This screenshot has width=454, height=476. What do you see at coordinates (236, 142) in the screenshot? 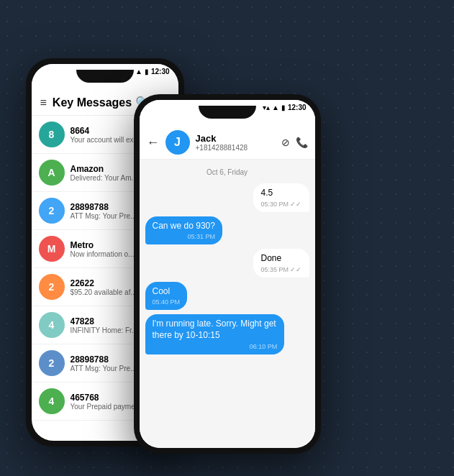
I see `chat-contact-info: Jack +181428881428` at bounding box center [236, 142].